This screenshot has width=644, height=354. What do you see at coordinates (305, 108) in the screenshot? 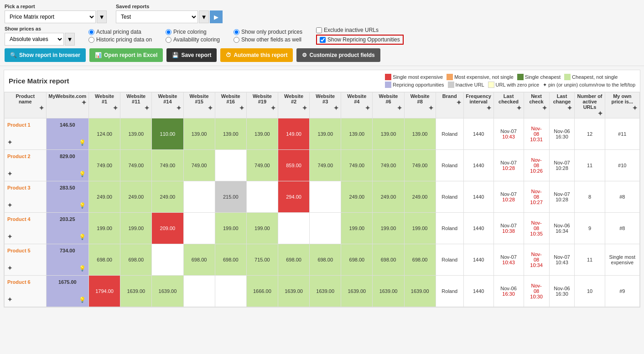
I see `pin-w2-col: ✦` at bounding box center [305, 108].